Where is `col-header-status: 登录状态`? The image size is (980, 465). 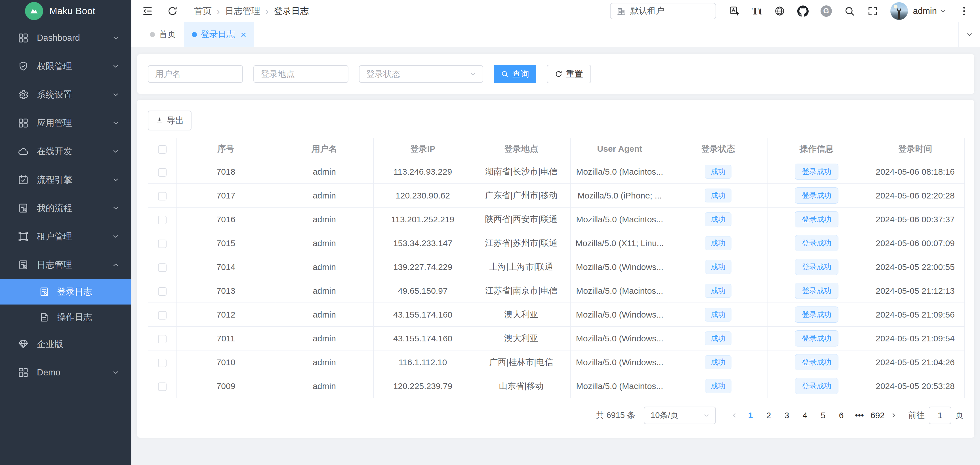 col-header-status: 登录状态 is located at coordinates (718, 149).